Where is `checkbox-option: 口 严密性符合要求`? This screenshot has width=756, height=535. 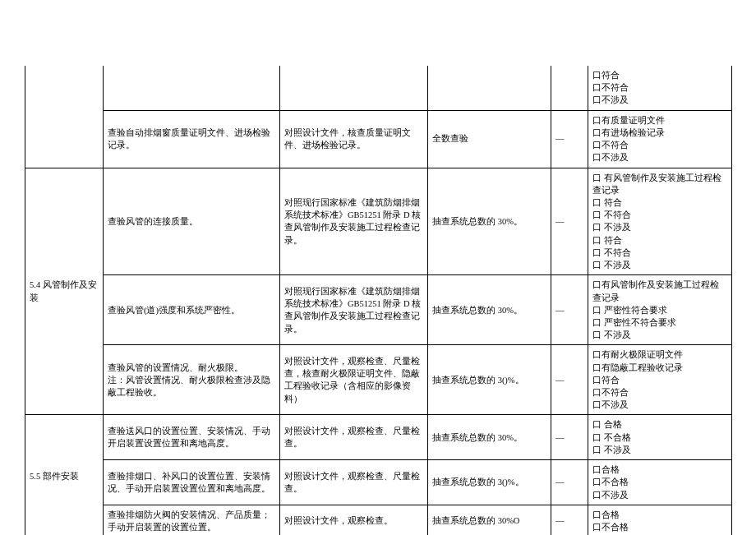
checkbox-option: 口 严密性符合要求 is located at coordinates (660, 311).